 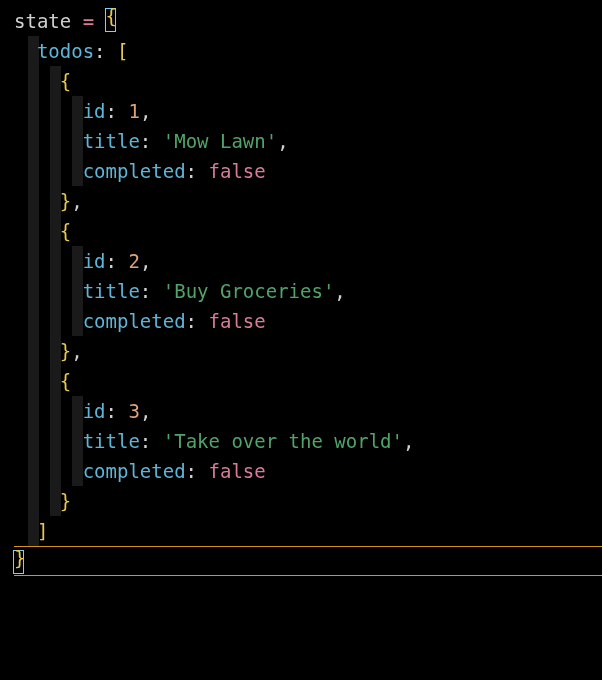 What do you see at coordinates (18, 562) in the screenshot?
I see `matching-brace-highlight: }` at bounding box center [18, 562].